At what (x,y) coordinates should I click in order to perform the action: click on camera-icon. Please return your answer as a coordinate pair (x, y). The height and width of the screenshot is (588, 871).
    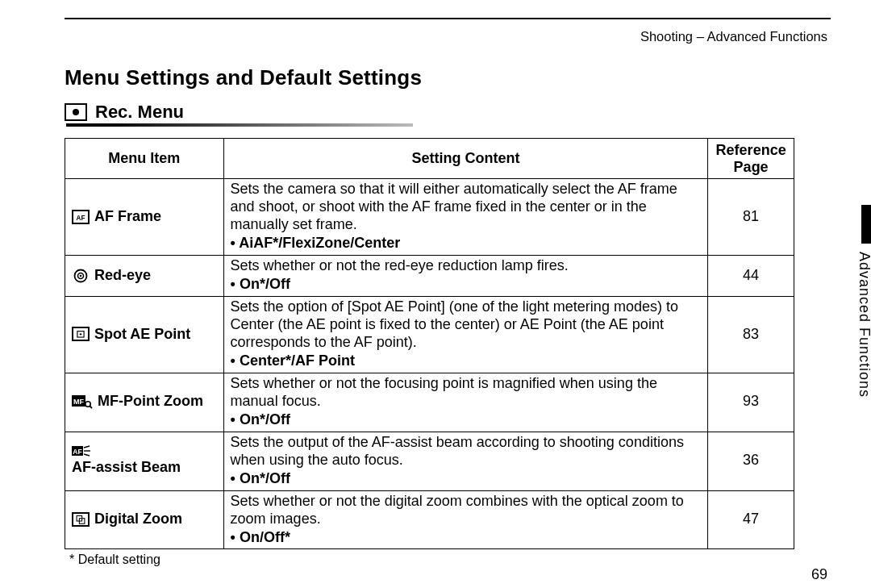
    Looking at the image, I should click on (76, 112).